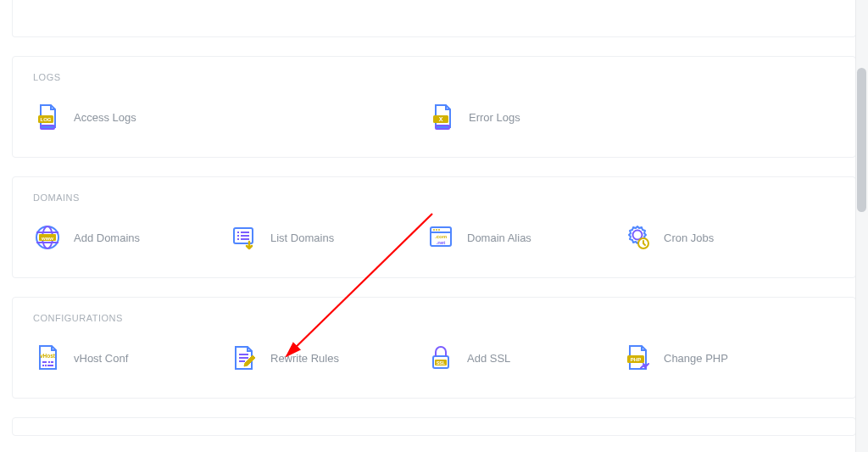 The image size is (868, 452). What do you see at coordinates (47, 237) in the screenshot?
I see `globe-www-icon: www` at bounding box center [47, 237].